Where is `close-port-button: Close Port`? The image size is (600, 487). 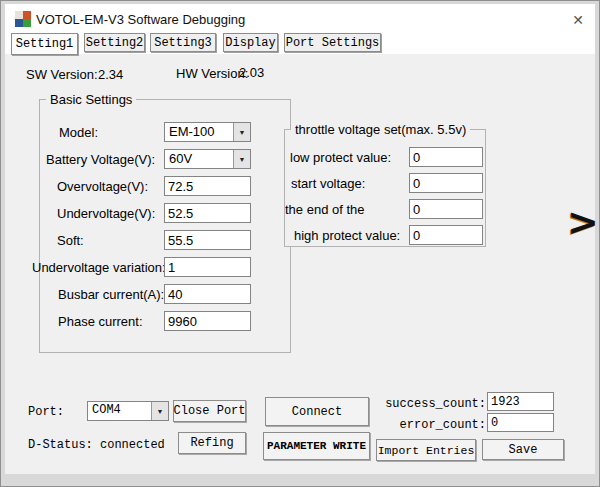
close-port-button: Close Port is located at coordinates (210, 411).